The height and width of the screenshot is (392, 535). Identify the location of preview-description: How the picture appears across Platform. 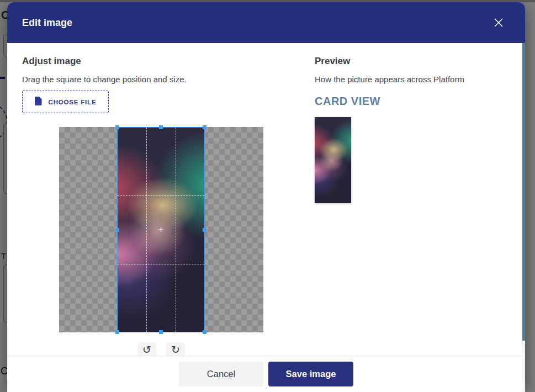
(390, 80).